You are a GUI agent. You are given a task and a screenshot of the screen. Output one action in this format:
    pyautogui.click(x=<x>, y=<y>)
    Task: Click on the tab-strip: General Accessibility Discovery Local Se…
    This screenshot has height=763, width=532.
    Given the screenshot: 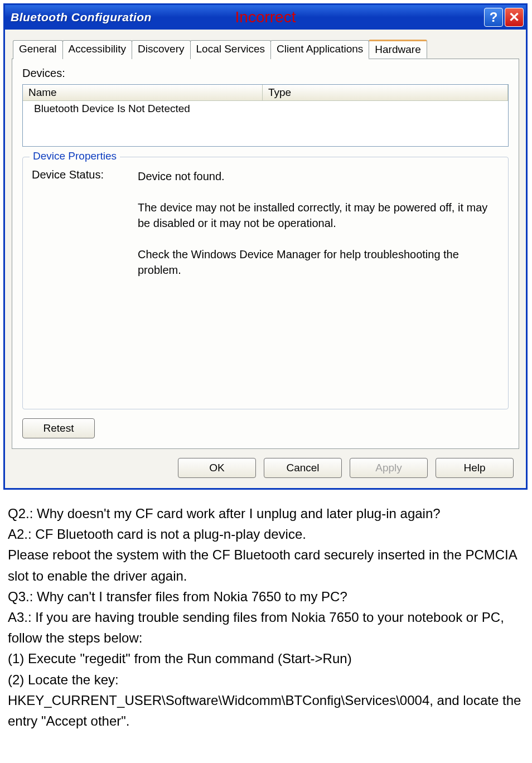 What is the action you would take?
    pyautogui.click(x=266, y=49)
    